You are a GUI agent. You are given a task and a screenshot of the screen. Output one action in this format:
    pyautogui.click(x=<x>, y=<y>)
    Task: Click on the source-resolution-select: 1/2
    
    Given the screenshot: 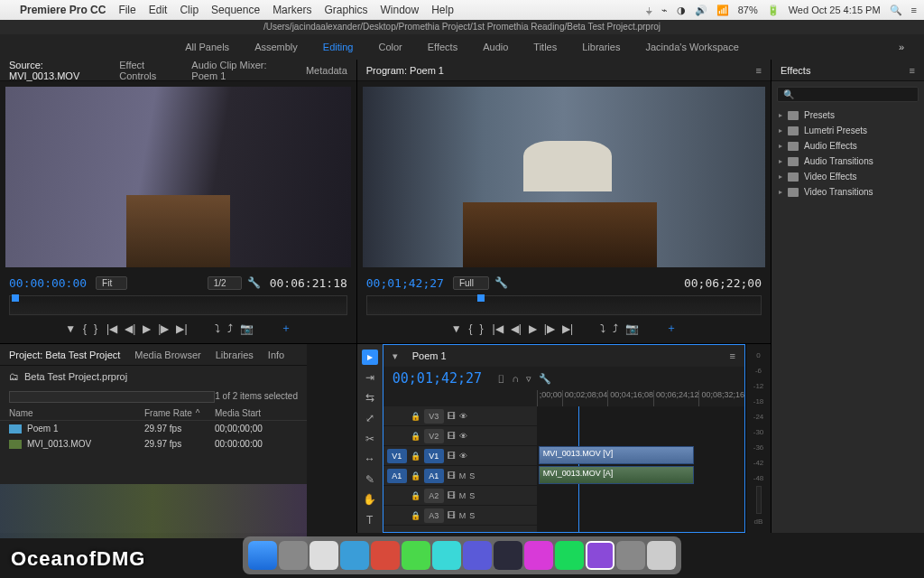 What is the action you would take?
    pyautogui.click(x=225, y=284)
    